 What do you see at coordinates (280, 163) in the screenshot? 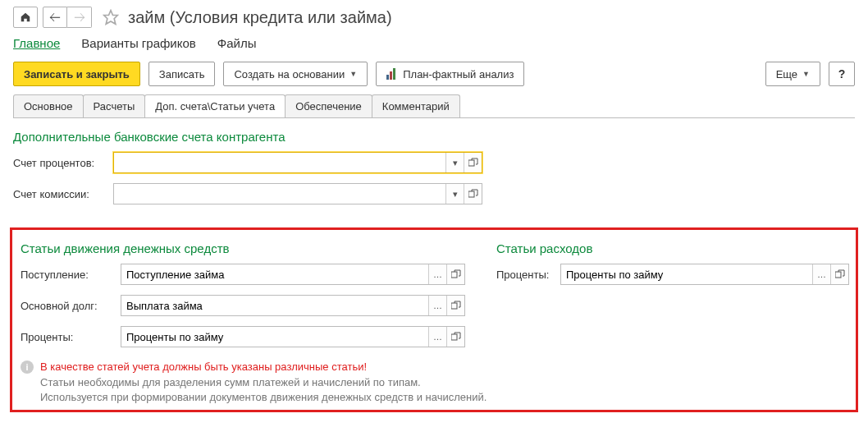
I see `interest-account-input` at bounding box center [280, 163].